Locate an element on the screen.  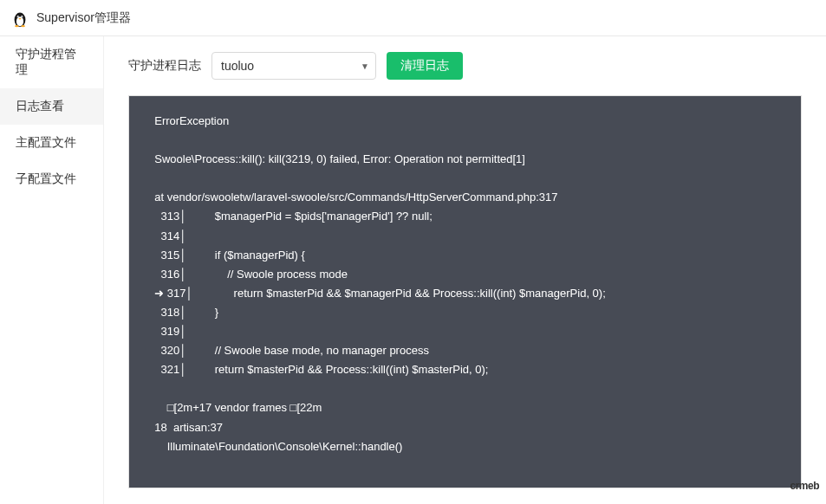
header-title: Supervisor管理器 is located at coordinates (83, 18).